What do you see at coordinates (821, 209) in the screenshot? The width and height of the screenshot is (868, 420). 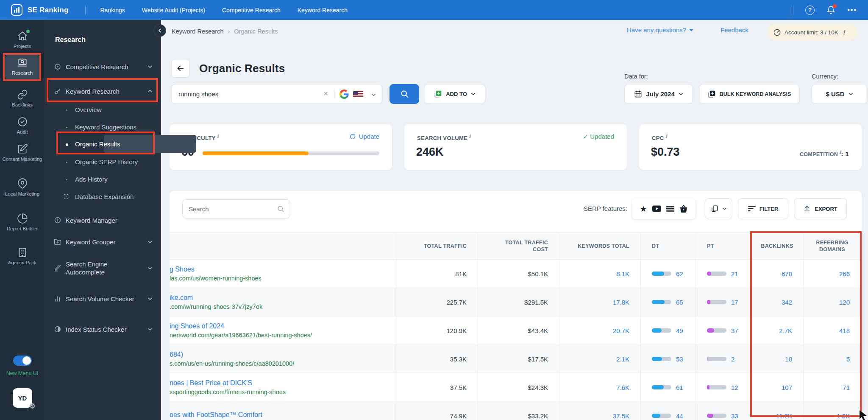 I see `export-button: EXPORT` at bounding box center [821, 209].